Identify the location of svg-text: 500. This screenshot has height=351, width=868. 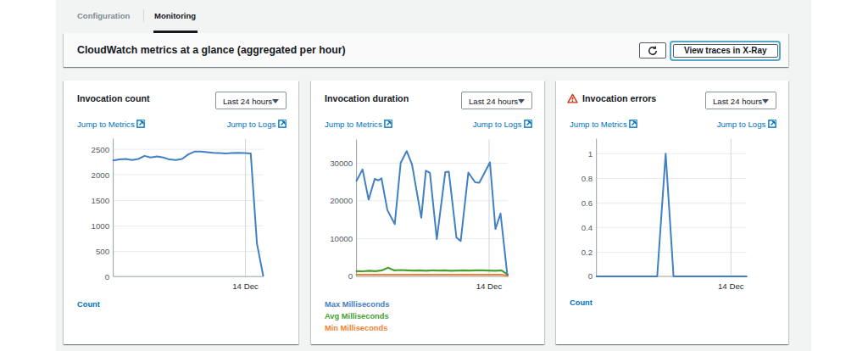
(103, 251).